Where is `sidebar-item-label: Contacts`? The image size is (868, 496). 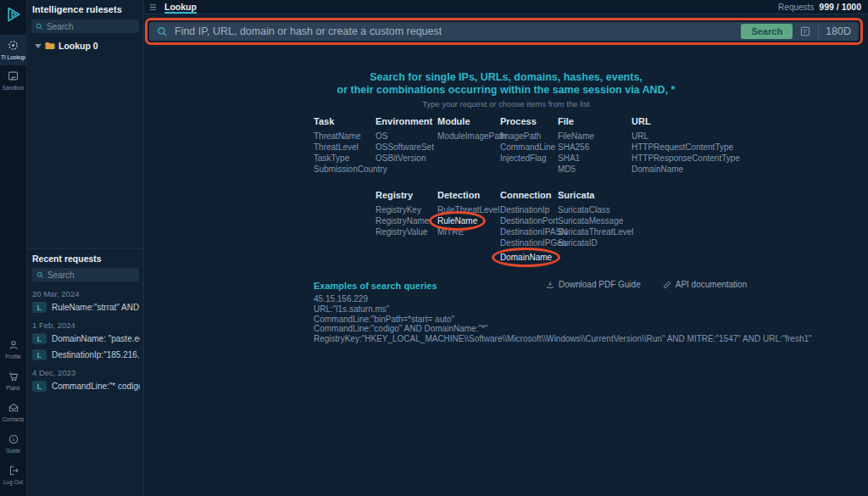
sidebar-item-label: Contacts is located at coordinates (14, 419).